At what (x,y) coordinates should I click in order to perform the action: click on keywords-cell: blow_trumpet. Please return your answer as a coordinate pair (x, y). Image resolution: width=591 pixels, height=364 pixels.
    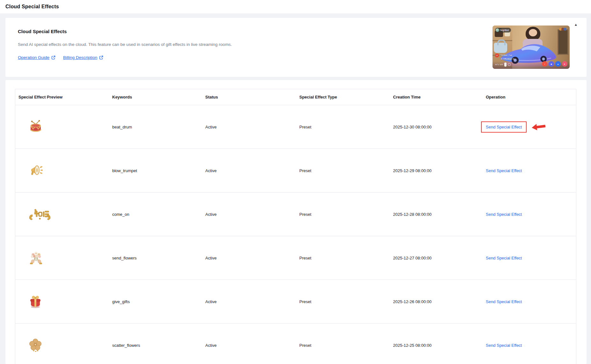
    Looking at the image, I should click on (156, 171).